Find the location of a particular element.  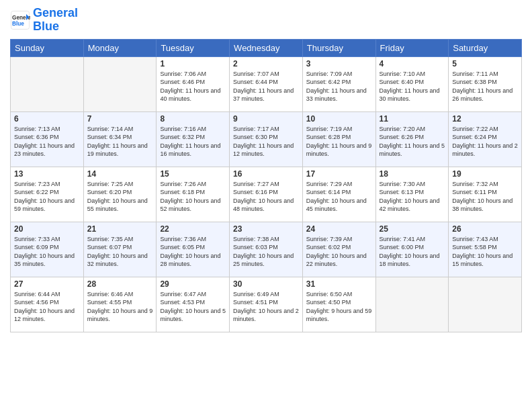

day-info: Sunrise: 7:35 AM Sunset: 6:07 PM Dayligh… is located at coordinates (120, 252).